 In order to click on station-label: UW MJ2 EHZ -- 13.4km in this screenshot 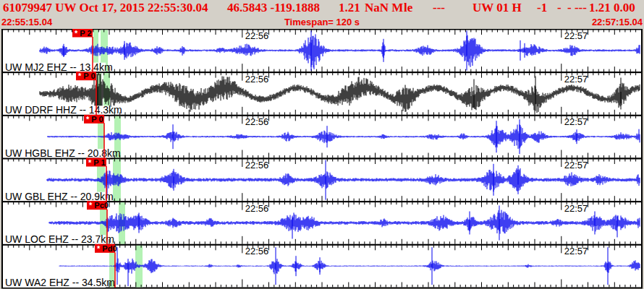, I will do `click(59, 67)`.